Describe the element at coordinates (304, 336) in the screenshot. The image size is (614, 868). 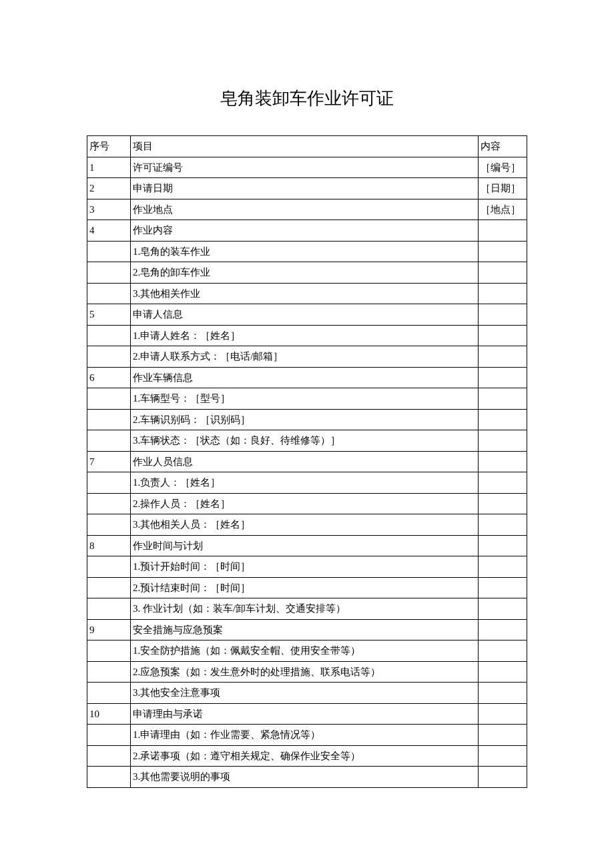
I see `cell-item: 1.申请人姓名：［姓名］` at that location.